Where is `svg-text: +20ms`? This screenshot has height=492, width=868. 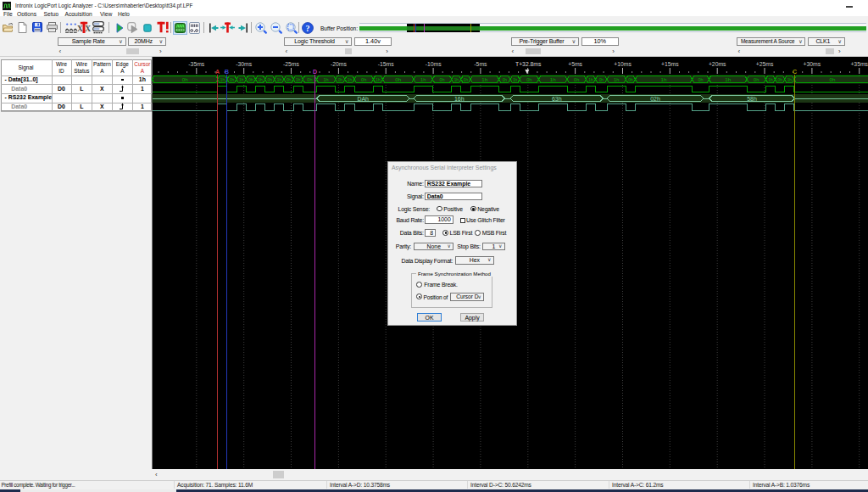 svg-text: +20ms is located at coordinates (717, 64).